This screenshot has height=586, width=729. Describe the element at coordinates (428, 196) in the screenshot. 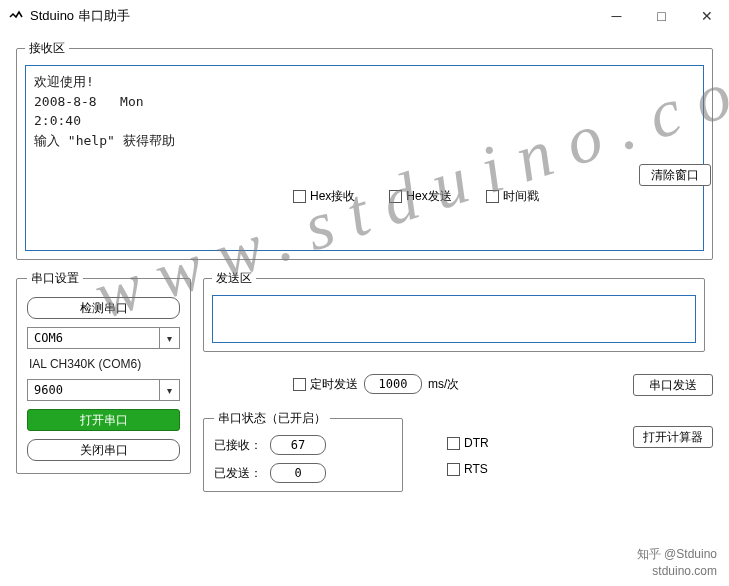

I see `hex-send-label: Hex发送` at that location.